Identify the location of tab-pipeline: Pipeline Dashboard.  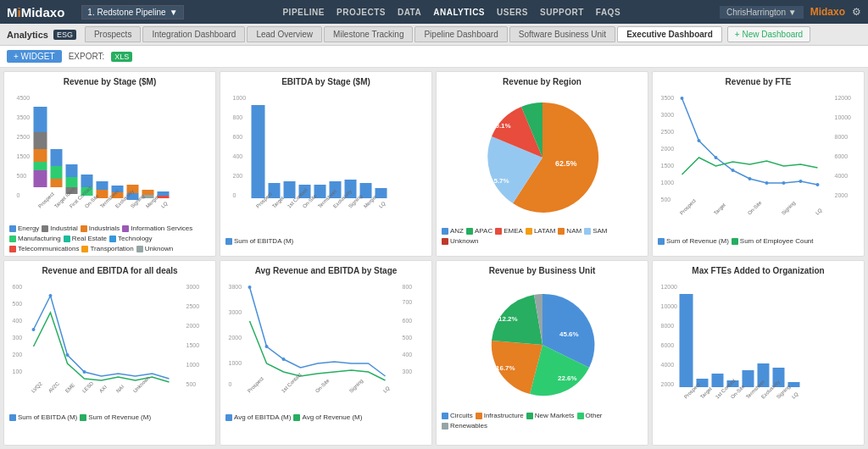
(461, 34).